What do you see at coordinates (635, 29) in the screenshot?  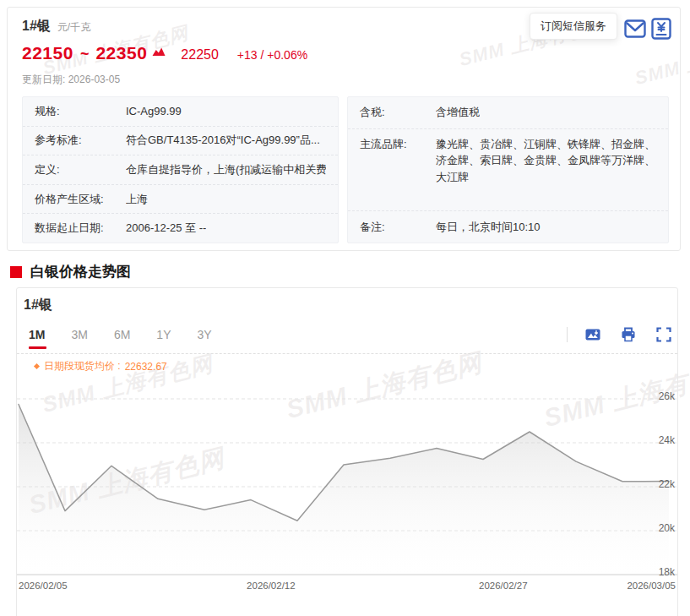 I see `mail-subscribe-icon` at bounding box center [635, 29].